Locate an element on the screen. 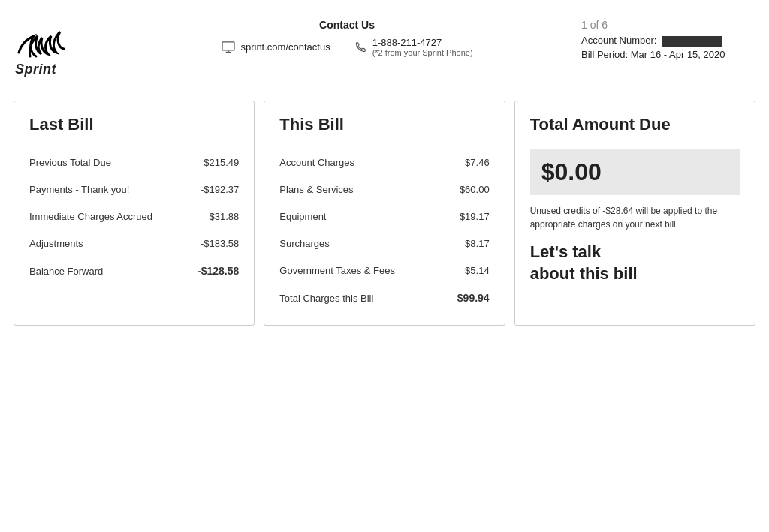 The width and height of the screenshot is (769, 532). phone-number: 1-888-211-4727 is located at coordinates (423, 42).